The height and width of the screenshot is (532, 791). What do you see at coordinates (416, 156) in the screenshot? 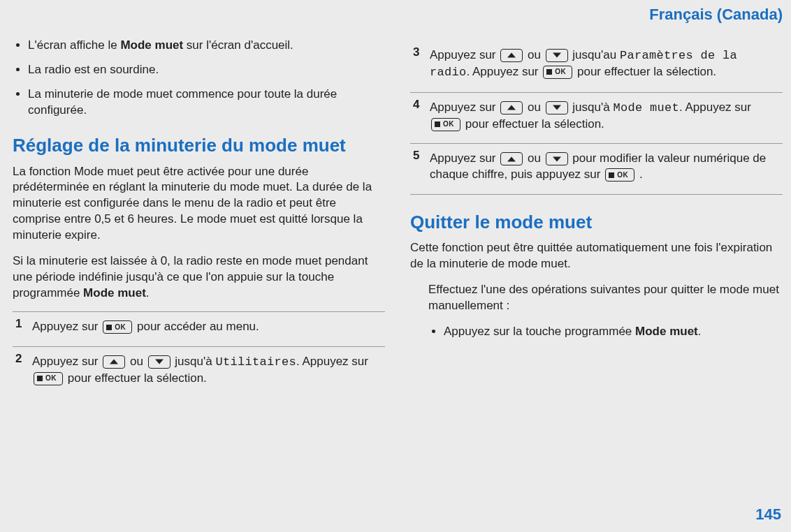
I see `step-number: 5` at bounding box center [416, 156].